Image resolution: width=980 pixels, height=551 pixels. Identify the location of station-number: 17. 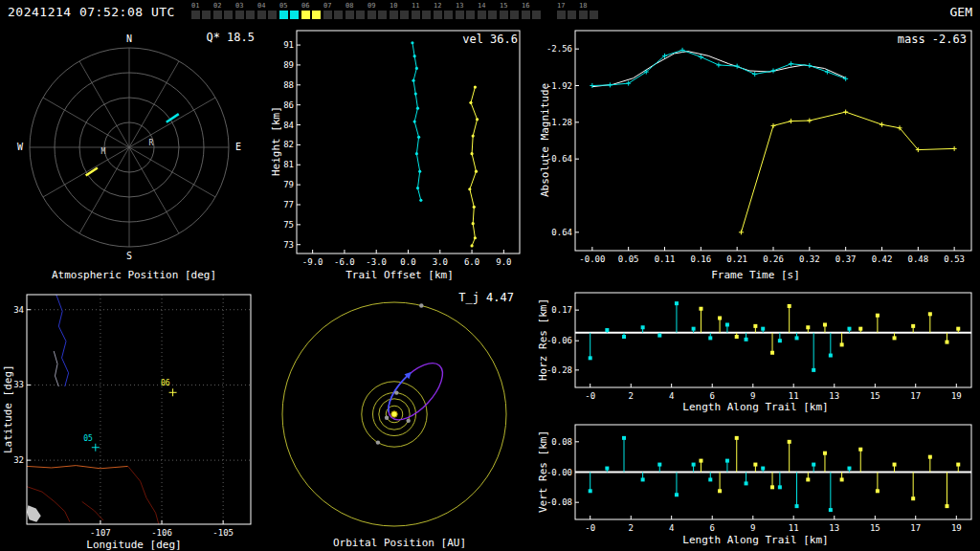
(568, 6).